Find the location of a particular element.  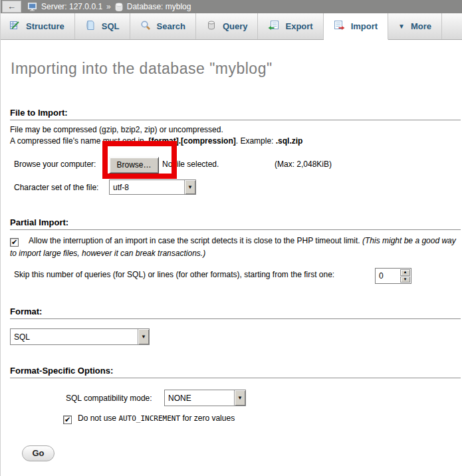

tab-more: ▼ More is located at coordinates (415, 27).